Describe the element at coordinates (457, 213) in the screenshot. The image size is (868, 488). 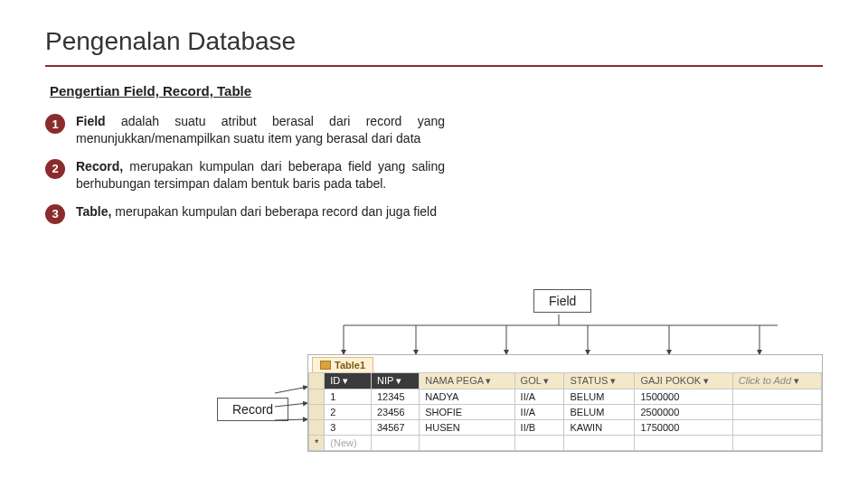
I see `definition-item: 3Table, merupakan kumpulan dari beberapa…` at that location.